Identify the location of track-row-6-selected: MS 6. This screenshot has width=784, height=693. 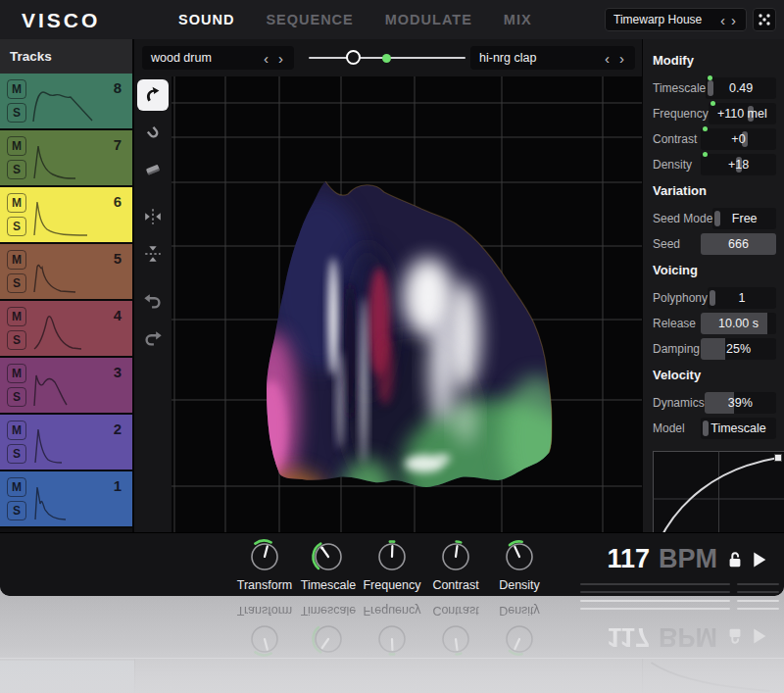
(67, 216).